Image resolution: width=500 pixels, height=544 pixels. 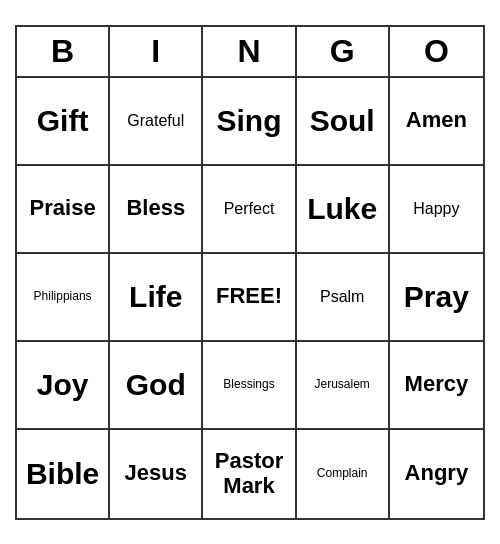 I want to click on cell-r1-c3: Luke, so click(x=344, y=210).